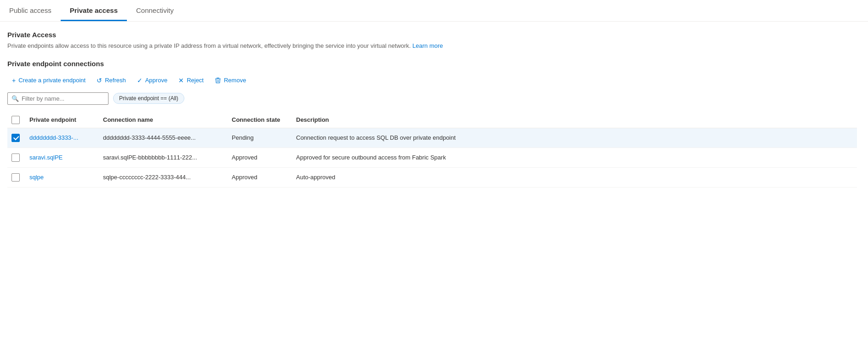 The image size is (868, 364). I want to click on trash-icon, so click(218, 80).